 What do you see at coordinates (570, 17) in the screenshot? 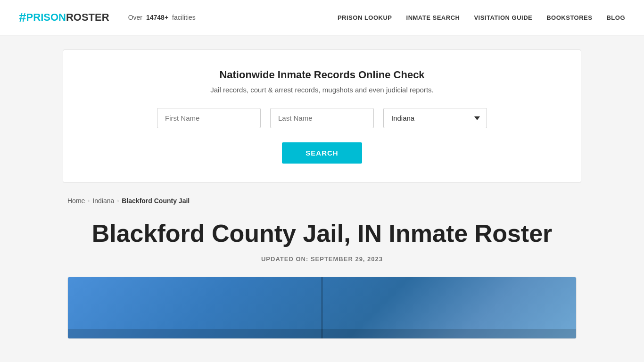
I see `nav-item-bookstores: BOOKSTORES` at bounding box center [570, 17].